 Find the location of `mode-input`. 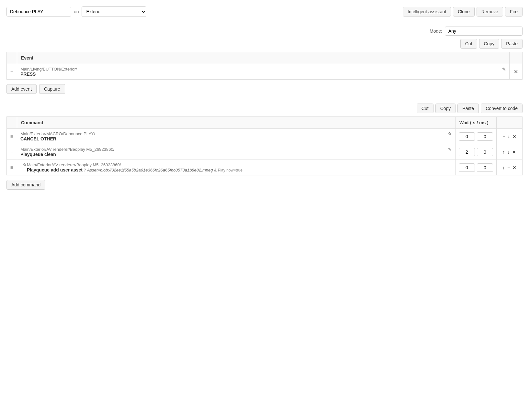

mode-input is located at coordinates (484, 31).